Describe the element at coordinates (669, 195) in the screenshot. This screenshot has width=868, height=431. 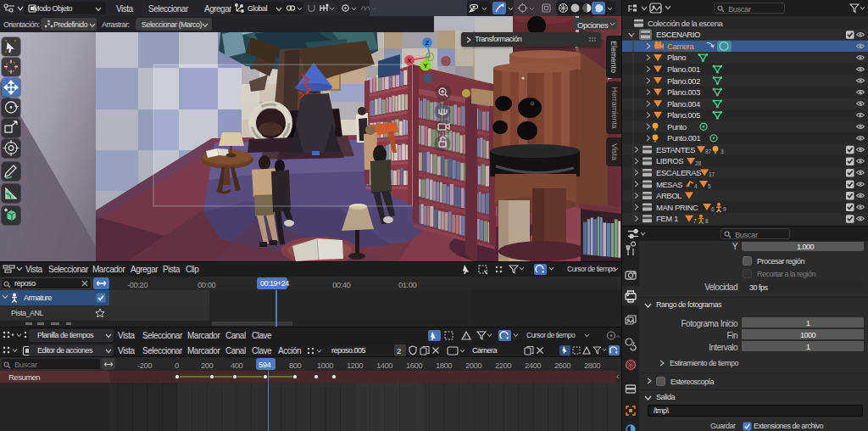
I see `svg-text: ARBOL` at that location.